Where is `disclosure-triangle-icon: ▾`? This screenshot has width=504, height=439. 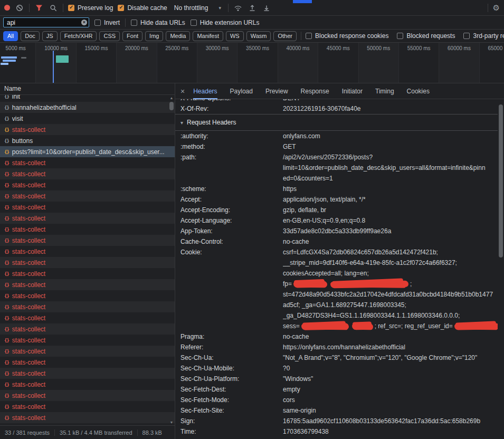
disclosure-triangle-icon: ▾ is located at coordinates (182, 122).